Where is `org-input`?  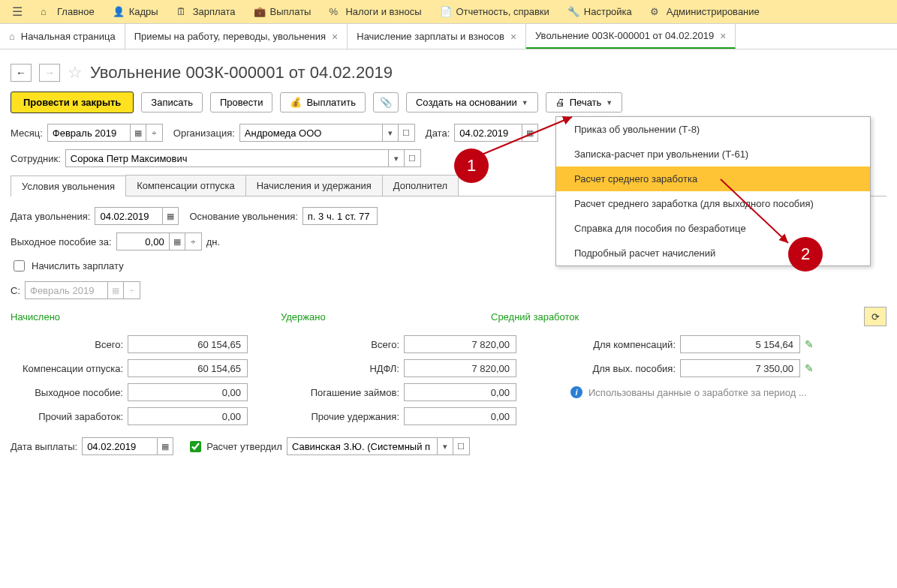
org-input is located at coordinates (311, 133).